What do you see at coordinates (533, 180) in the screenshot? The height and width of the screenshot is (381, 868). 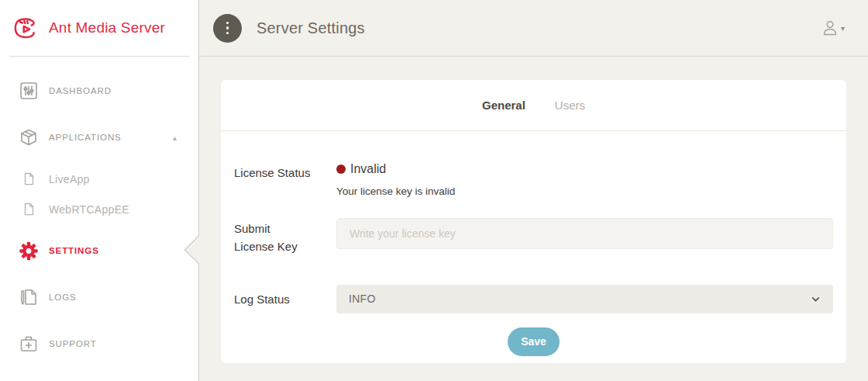 I see `license-status-row: License Status Invalid Your license key …` at bounding box center [533, 180].